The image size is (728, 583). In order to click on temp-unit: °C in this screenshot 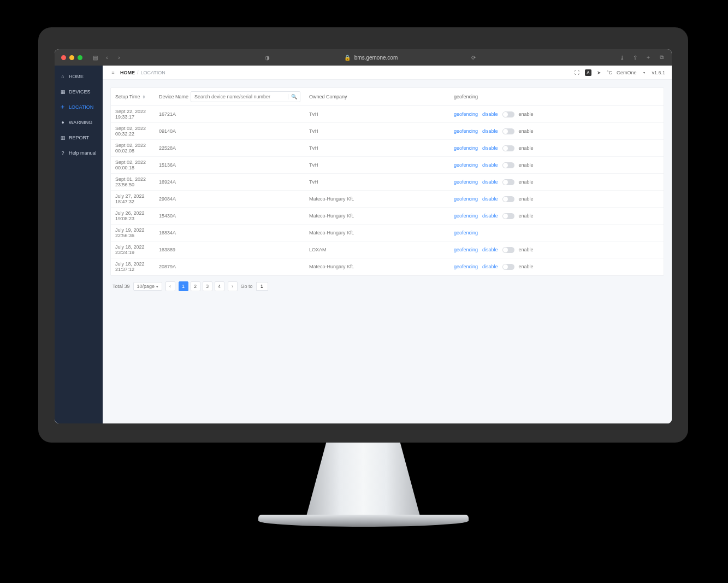, I will do `click(609, 73)`.